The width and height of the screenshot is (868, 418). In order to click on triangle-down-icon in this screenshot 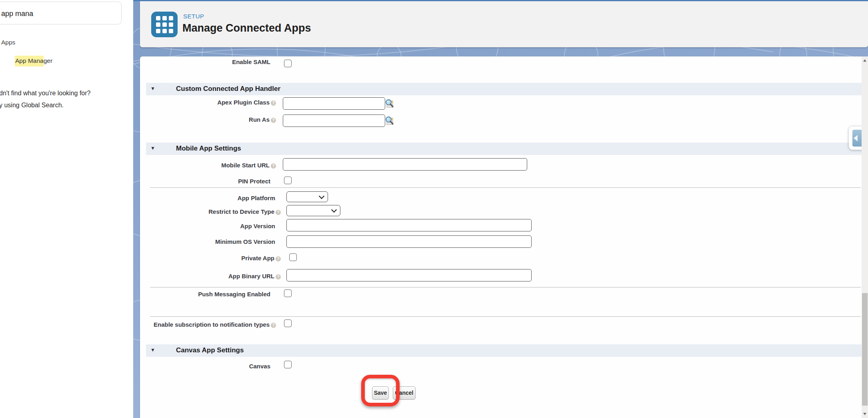, I will do `click(865, 414)`.